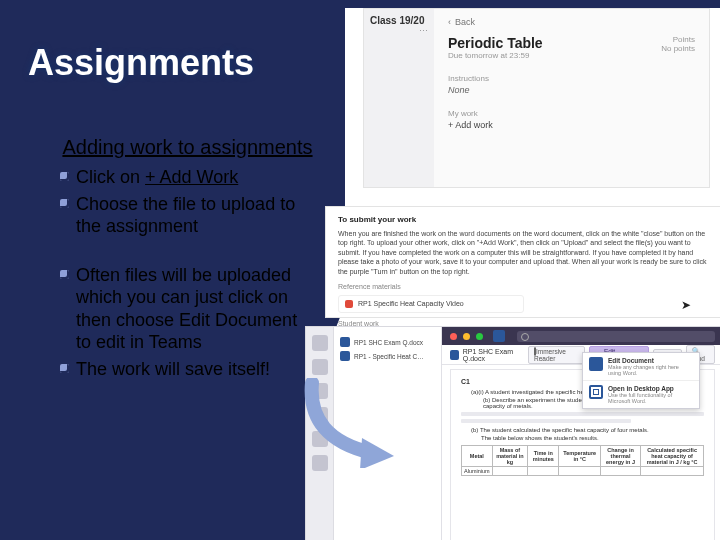  I want to click on add-work-button: + Add work, so click(572, 125).